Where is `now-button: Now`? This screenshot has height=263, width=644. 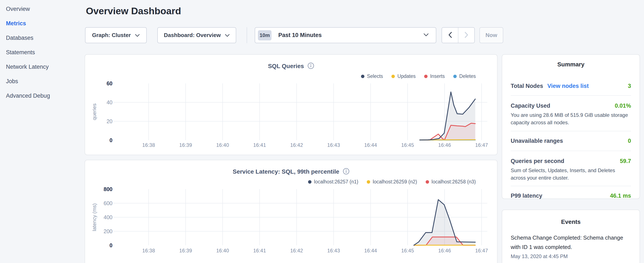
now-button: Now is located at coordinates (492, 35).